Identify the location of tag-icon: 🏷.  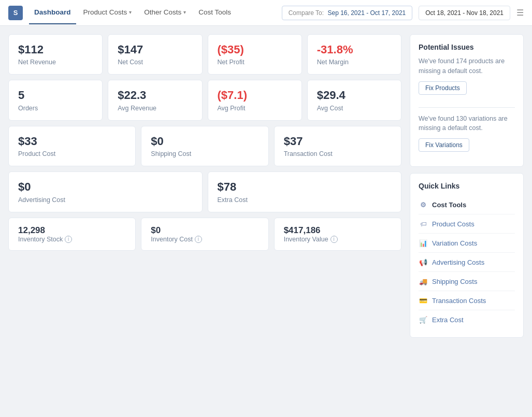
(423, 224).